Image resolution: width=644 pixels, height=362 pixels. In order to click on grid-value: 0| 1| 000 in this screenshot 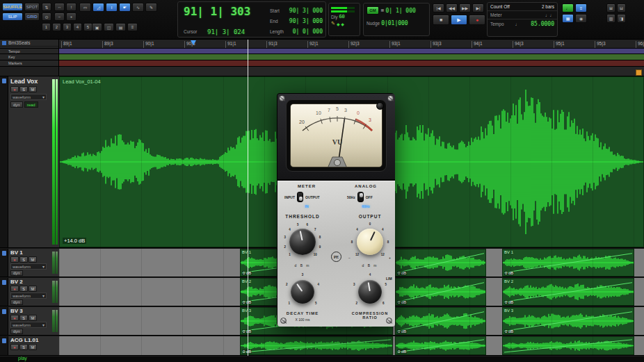, I will do `click(401, 11)`.